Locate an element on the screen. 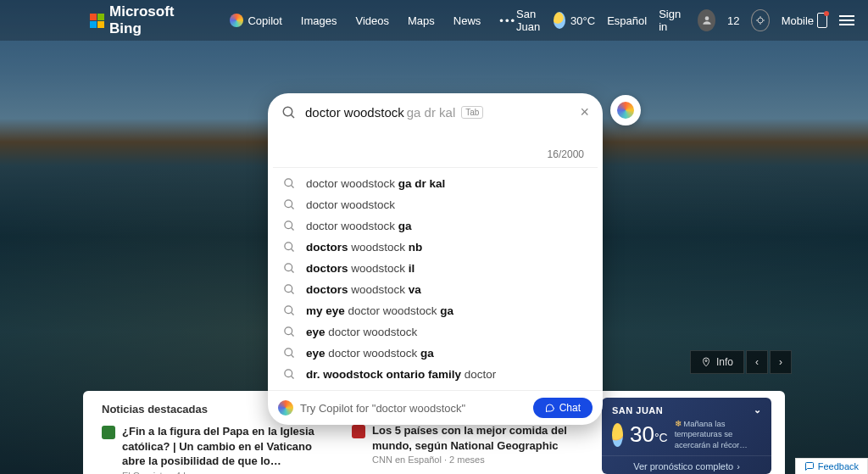  mobile-icon is located at coordinates (822, 20).